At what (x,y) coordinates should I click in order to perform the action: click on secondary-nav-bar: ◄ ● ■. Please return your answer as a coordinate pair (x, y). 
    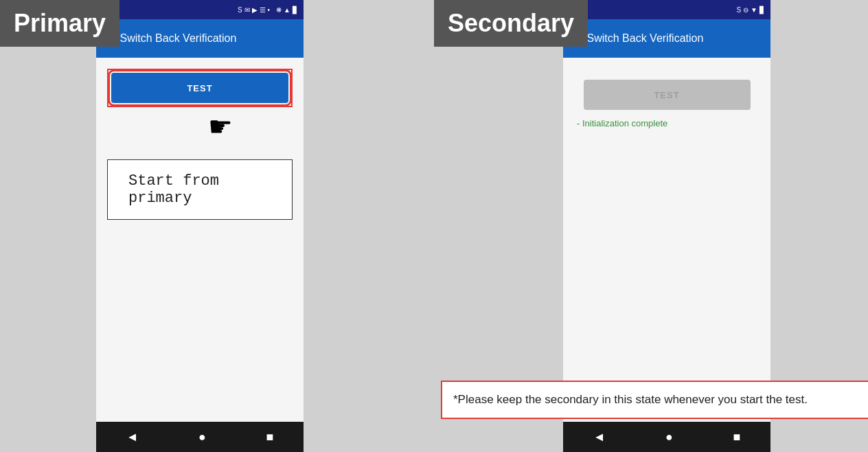
    Looking at the image, I should click on (667, 437).